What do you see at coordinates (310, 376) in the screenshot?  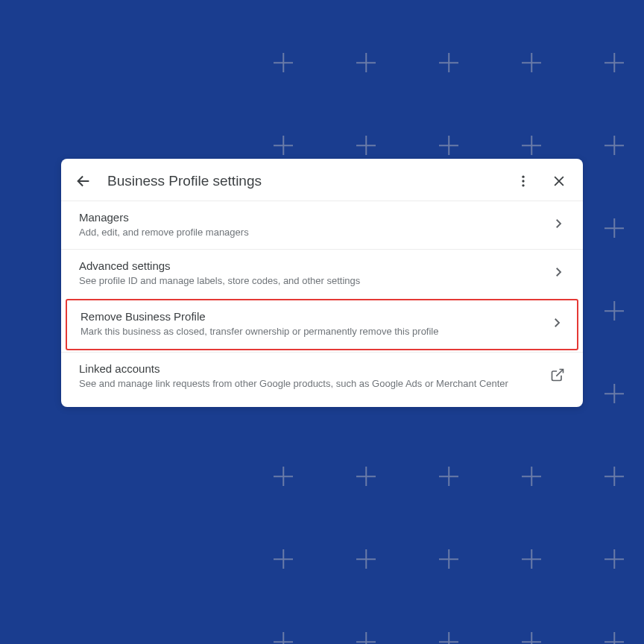 I see `menu-item-content: Linked accounts See and manage link requ…` at bounding box center [310, 376].